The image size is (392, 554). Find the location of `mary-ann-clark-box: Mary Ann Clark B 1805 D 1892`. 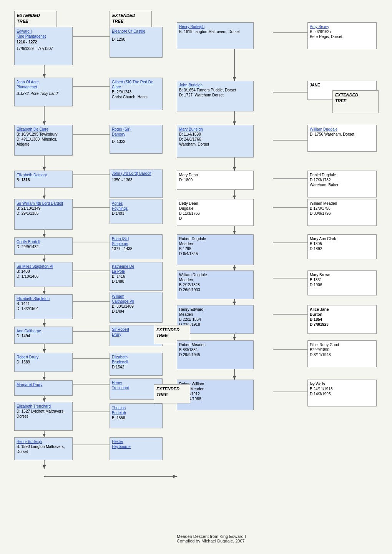

mary-ann-clark-box: Mary Ann Clark B 1805 D 1892 is located at coordinates (342, 247).